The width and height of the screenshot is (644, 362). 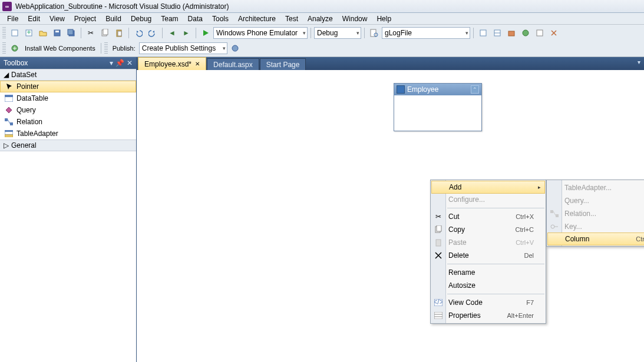 What do you see at coordinates (153, 33) in the screenshot?
I see `redo-button` at bounding box center [153, 33].